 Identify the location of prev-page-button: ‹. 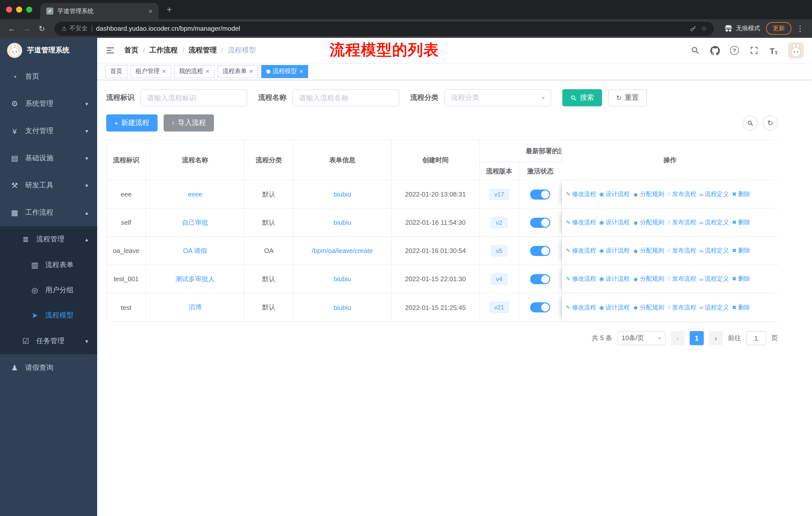
(678, 338).